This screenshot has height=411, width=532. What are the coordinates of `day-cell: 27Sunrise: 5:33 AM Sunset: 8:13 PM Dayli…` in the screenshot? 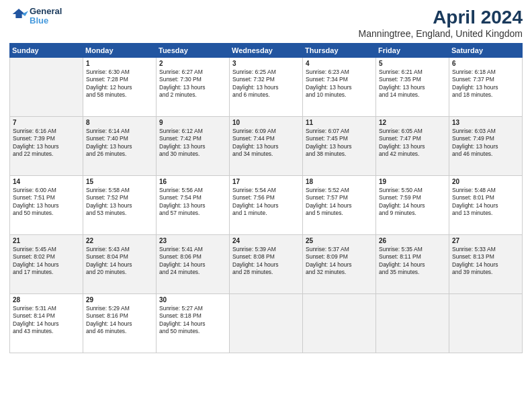 It's located at (486, 265).